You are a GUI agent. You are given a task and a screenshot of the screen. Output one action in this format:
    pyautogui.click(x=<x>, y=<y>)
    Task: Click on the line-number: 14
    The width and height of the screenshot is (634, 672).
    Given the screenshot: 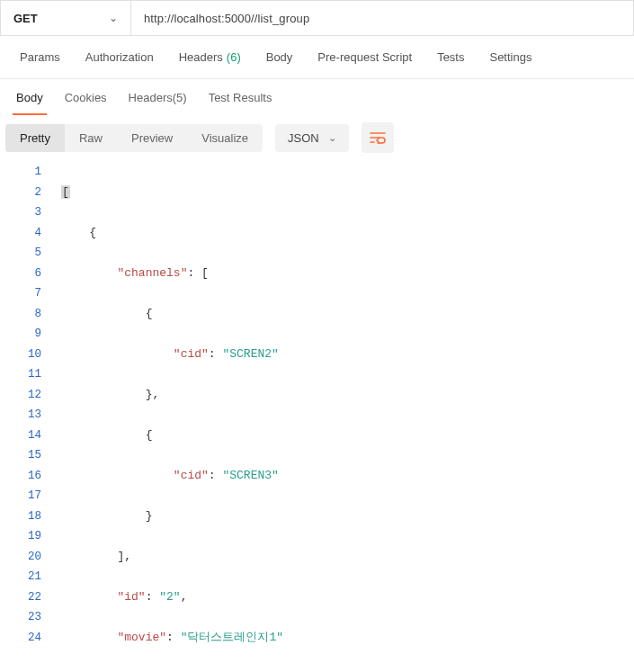 What is the action you would take?
    pyautogui.click(x=21, y=435)
    